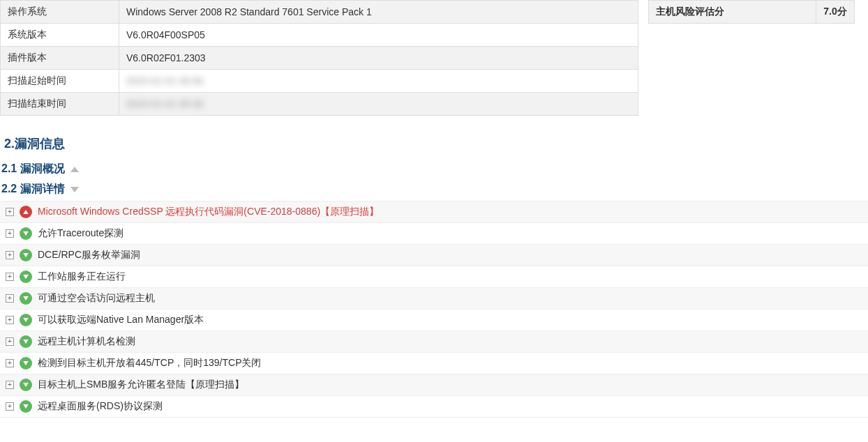 Image resolution: width=868 pixels, height=442 pixels. What do you see at coordinates (60, 105) in the screenshot?
I see `info-label: 扫描结束时间` at bounding box center [60, 105].